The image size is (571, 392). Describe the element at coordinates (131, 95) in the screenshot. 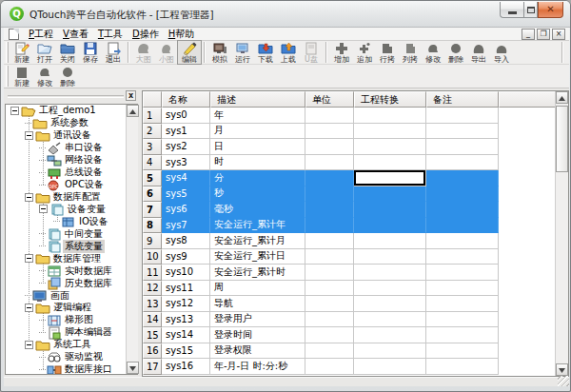

I see `tree-panel-close-icon: x` at that location.